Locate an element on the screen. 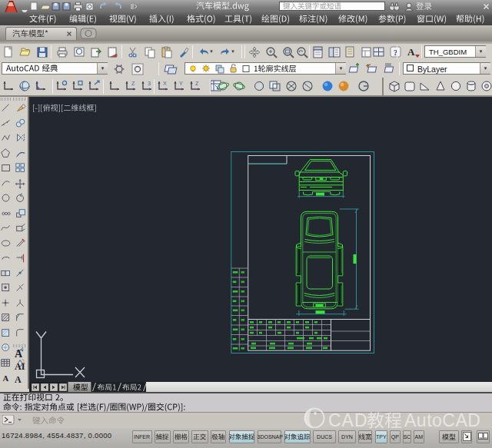 This screenshot has height=448, width=492. svg-text: 3 is located at coordinates (149, 83).